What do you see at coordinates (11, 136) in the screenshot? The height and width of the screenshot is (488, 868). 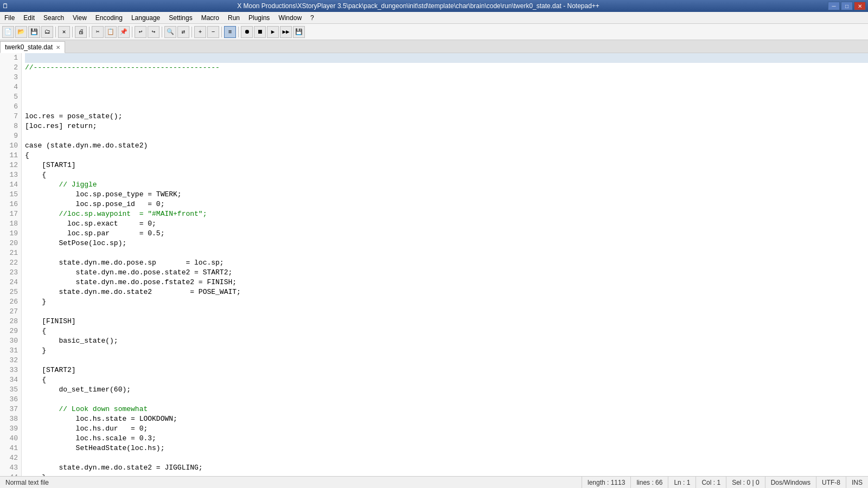 I see `line-number-9: 9` at bounding box center [11, 136].